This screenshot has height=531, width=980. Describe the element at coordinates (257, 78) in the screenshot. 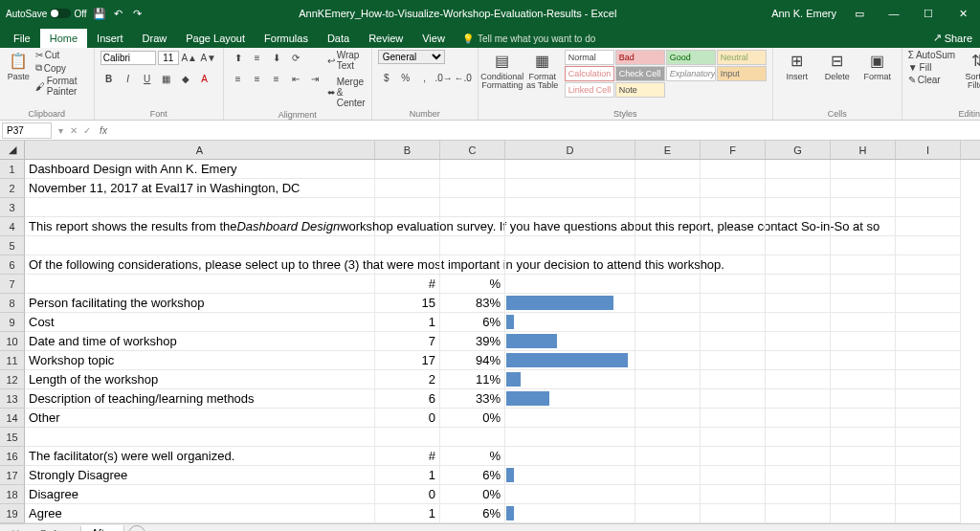

I see `align-center-icon: ≡` at that location.